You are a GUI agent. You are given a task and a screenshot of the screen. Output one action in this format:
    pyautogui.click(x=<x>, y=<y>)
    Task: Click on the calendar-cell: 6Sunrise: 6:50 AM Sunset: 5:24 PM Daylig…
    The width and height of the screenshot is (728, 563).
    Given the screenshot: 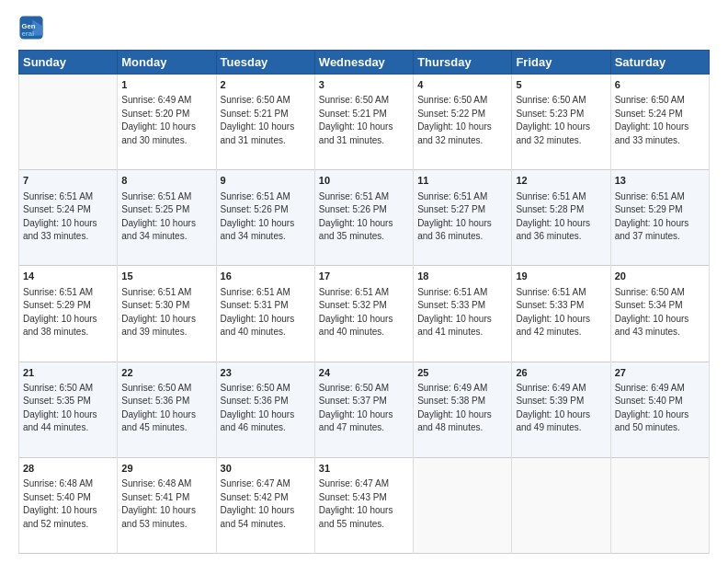 What is the action you would take?
    pyautogui.click(x=660, y=122)
    